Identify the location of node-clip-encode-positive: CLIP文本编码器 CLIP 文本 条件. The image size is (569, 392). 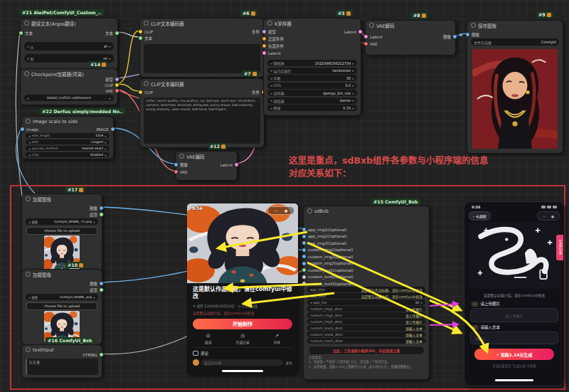
(202, 48).